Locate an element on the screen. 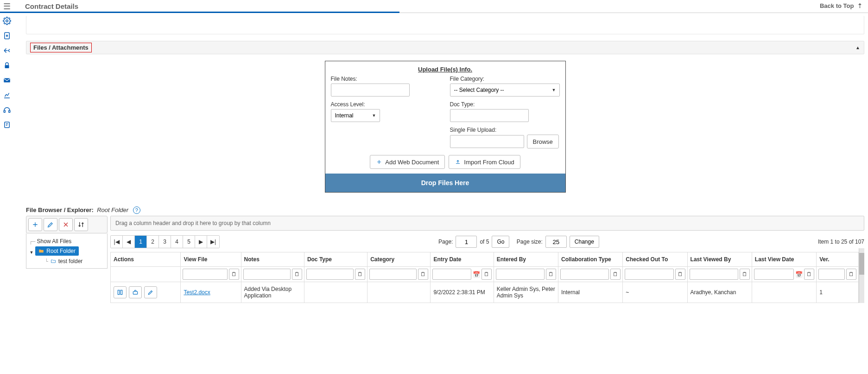 This screenshot has height=374, width=868. col-doc-type: Doc Type is located at coordinates (336, 260).